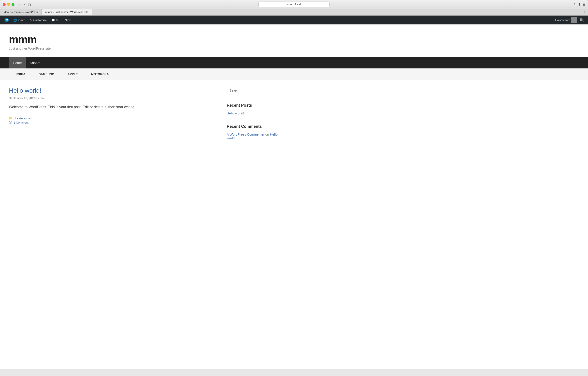 This screenshot has height=376, width=588. Describe the element at coordinates (100, 74) in the screenshot. I see `sub-nav-item-motorola: MOTOROLA` at that location.